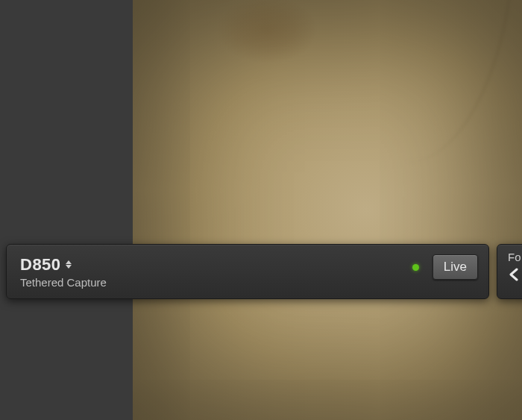  I want to click on camera-selector: D850 Tethered Capture, so click(63, 272).